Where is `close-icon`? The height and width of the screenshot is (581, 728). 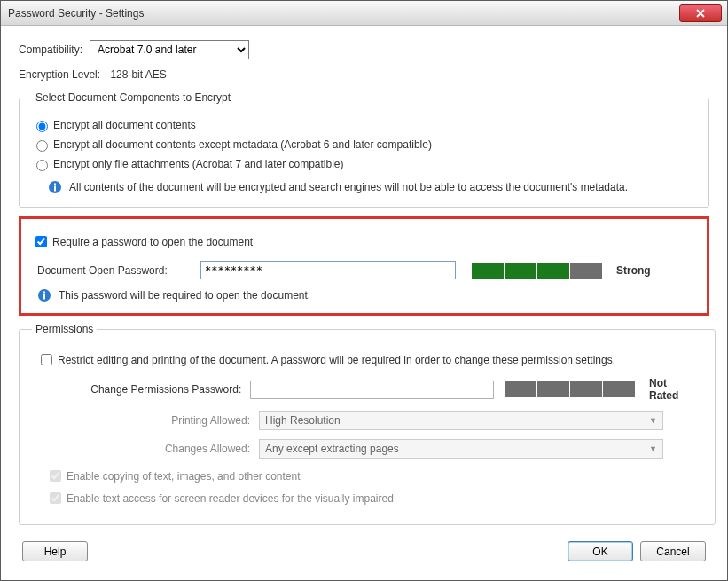 close-icon is located at coordinates (701, 13).